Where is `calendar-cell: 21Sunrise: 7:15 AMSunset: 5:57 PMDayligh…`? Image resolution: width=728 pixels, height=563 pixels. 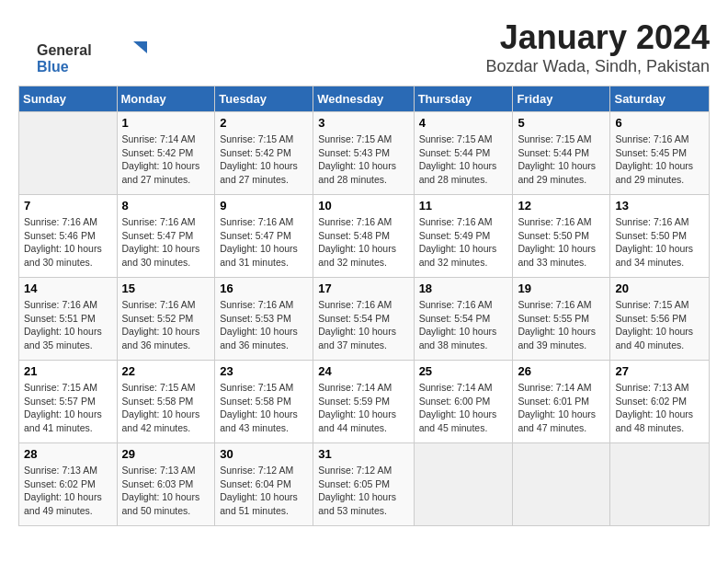 calendar-cell: 21Sunrise: 7:15 AMSunset: 5:57 PMDayligh… is located at coordinates (68, 402).